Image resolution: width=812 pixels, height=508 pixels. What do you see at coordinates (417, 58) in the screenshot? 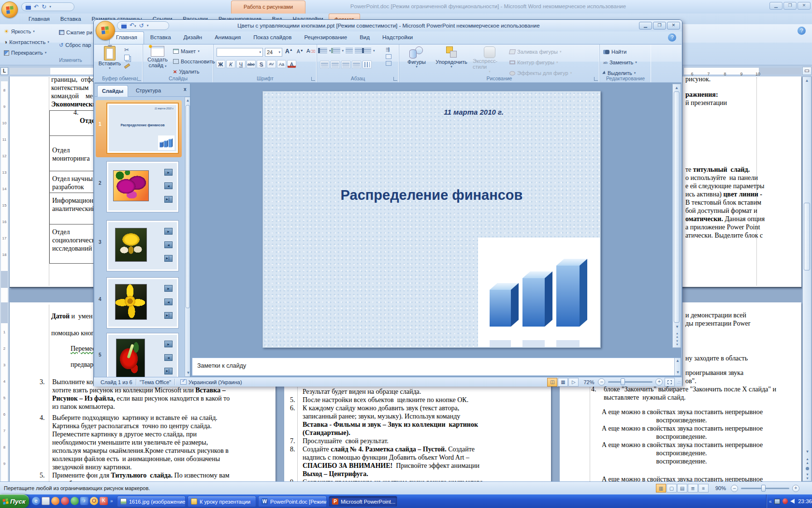
I see `shapes-button: Фигуры▾` at bounding box center [417, 58].